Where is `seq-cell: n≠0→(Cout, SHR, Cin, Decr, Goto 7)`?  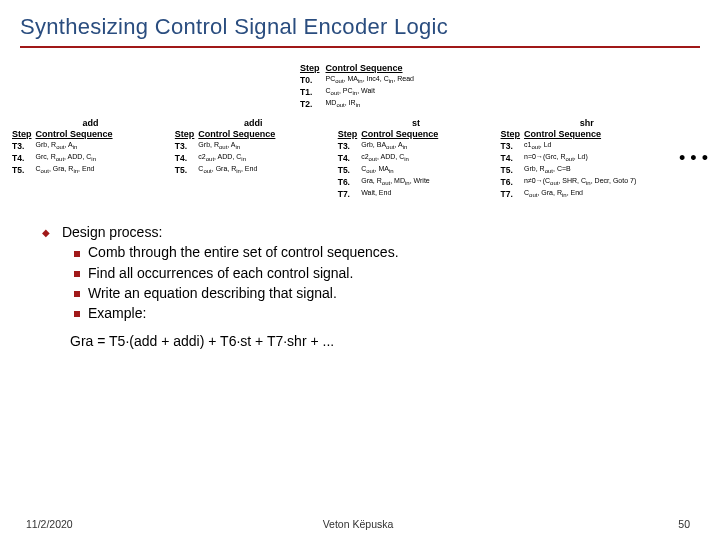 seq-cell: n≠0→(Cout, SHR, Cin, Decr, Goto 7) is located at coordinates (582, 182).